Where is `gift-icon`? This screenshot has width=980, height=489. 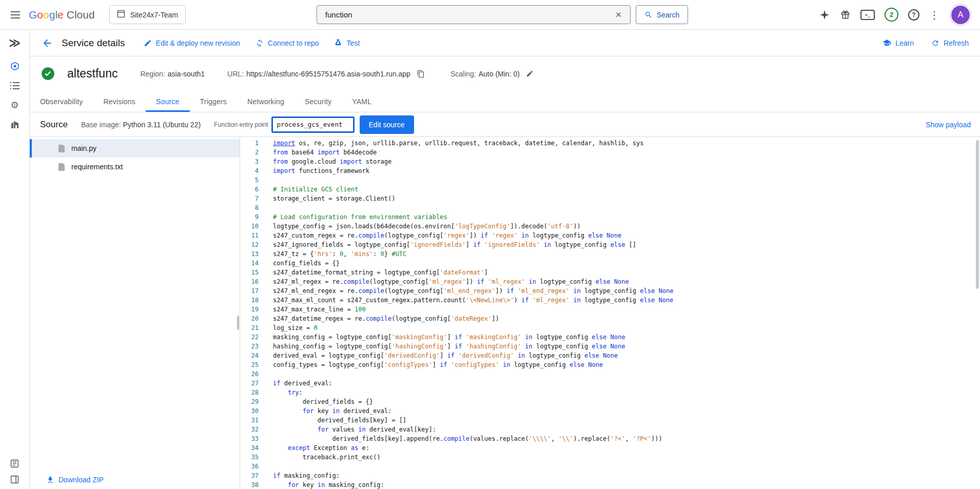
gift-icon is located at coordinates (846, 14).